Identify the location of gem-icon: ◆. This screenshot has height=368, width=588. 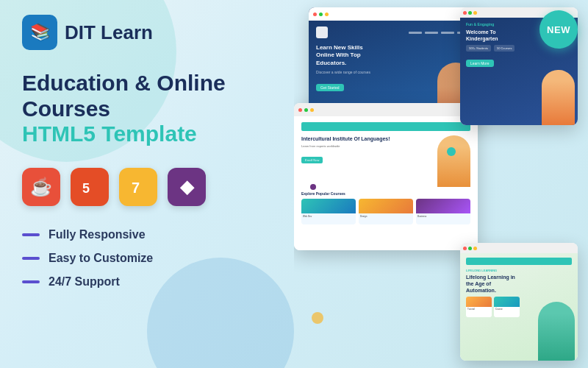
(187, 187).